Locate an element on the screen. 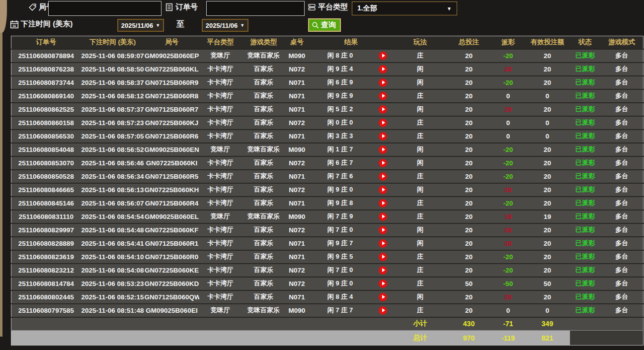 Image resolution: width=644 pixels, height=350 pixels. cell-round: GN07125B060R6 is located at coordinates (172, 136).